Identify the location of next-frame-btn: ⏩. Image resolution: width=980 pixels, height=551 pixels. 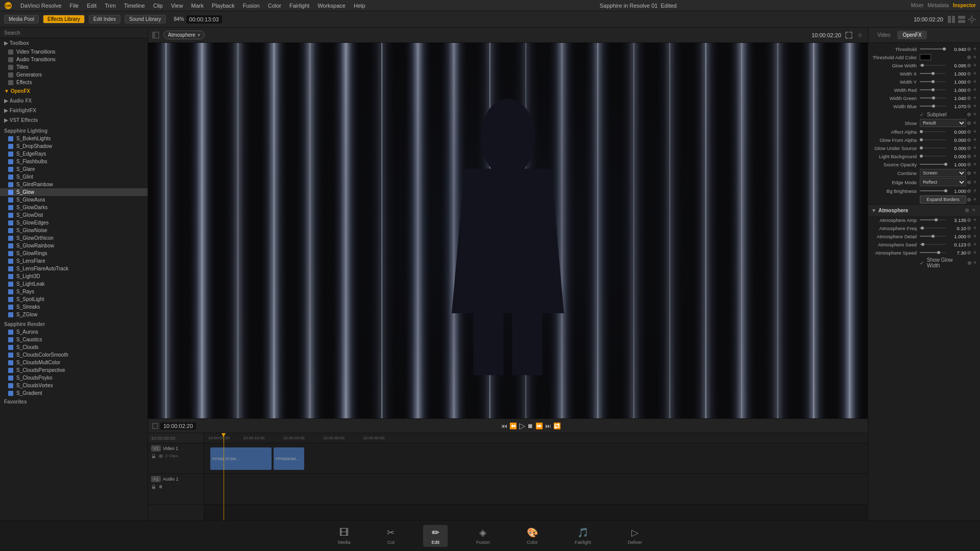
(539, 426).